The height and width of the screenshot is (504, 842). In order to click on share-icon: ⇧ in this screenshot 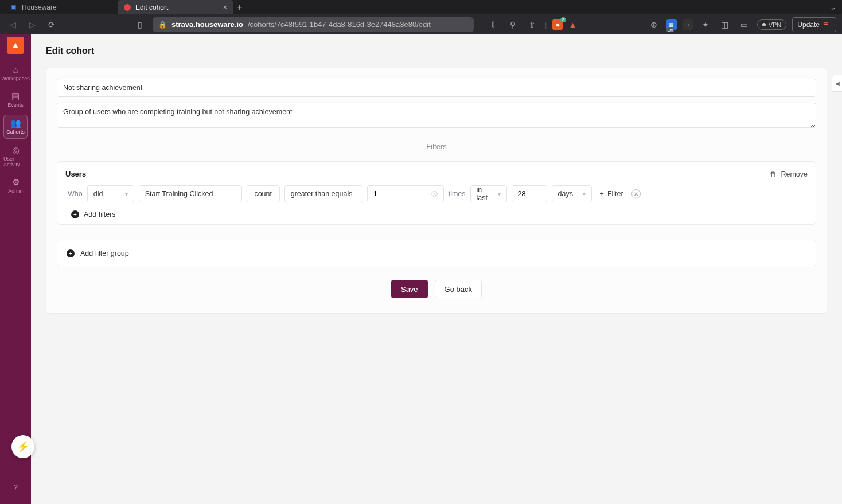, I will do `click(532, 25)`.